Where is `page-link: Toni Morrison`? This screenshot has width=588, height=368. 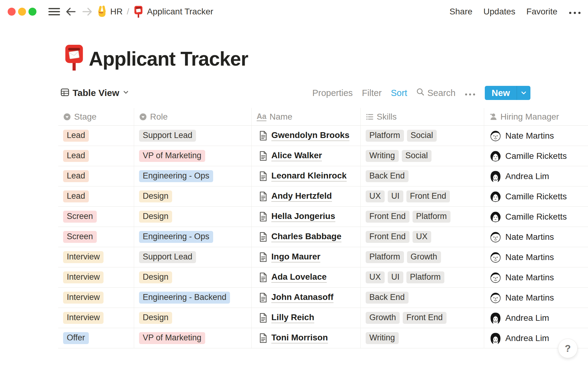
page-link: Toni Morrison is located at coordinates (300, 338).